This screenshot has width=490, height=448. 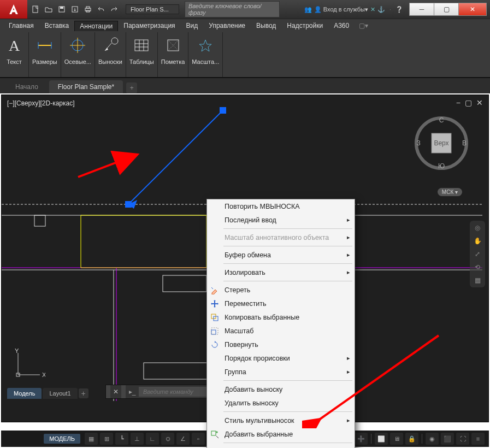 What do you see at coordinates (477, 228) in the screenshot?
I see `steering-wheel-icon: ◎` at bounding box center [477, 228].